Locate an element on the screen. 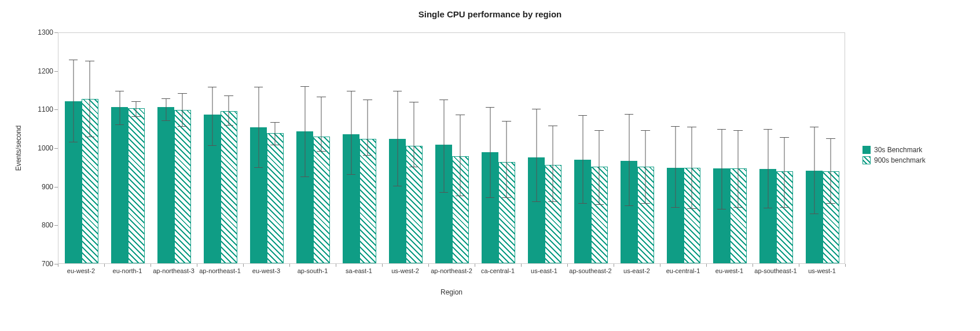  legend-item-900s: 900s benchmark is located at coordinates (894, 160).